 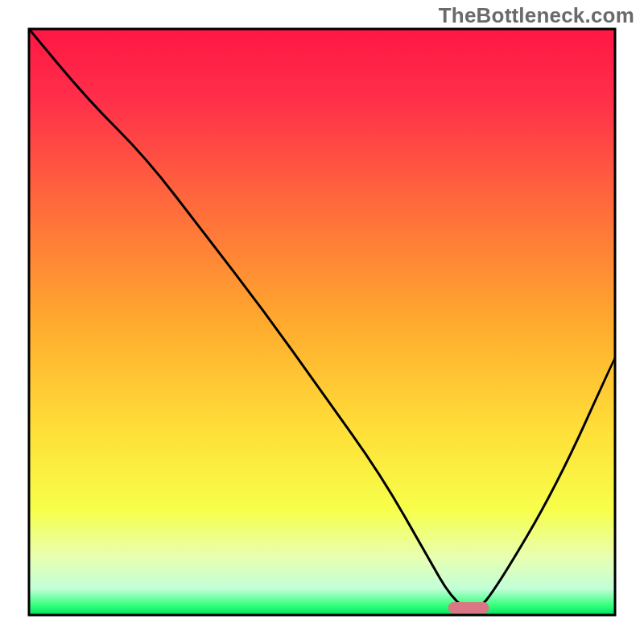 What do you see at coordinates (536, 16) in the screenshot?
I see `watermark-label: TheBottleneck.com` at bounding box center [536, 16].